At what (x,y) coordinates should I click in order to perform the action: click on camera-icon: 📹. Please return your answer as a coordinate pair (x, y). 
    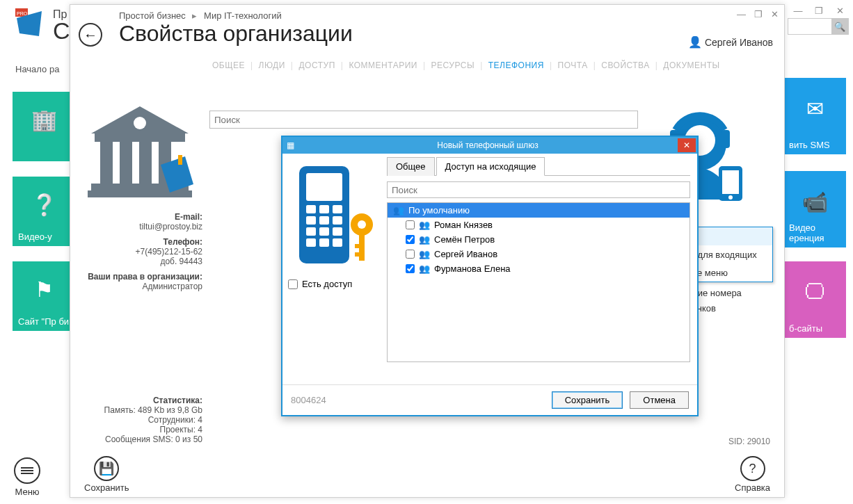
    Looking at the image, I should click on (815, 202).